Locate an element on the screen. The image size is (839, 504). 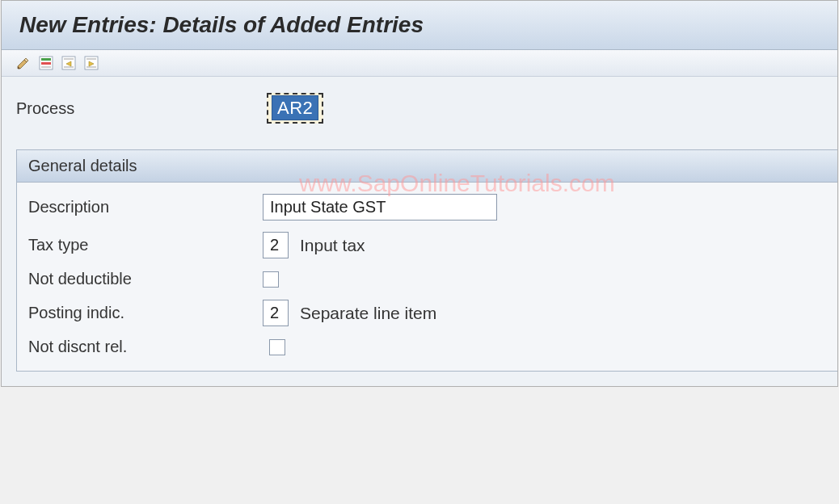
toolbar is located at coordinates (420, 63).